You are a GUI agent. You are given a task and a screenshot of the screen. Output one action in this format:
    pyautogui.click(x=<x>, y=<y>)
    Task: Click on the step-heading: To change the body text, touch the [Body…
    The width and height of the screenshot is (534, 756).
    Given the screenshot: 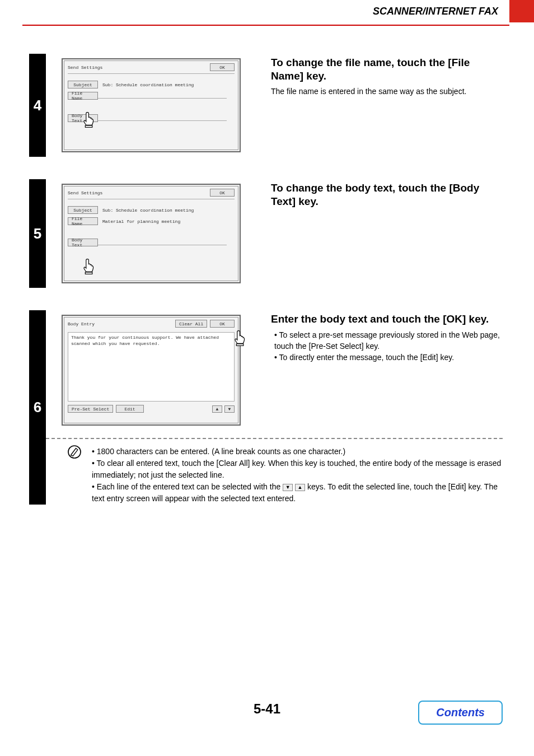 What is the action you would take?
    pyautogui.click(x=387, y=195)
    